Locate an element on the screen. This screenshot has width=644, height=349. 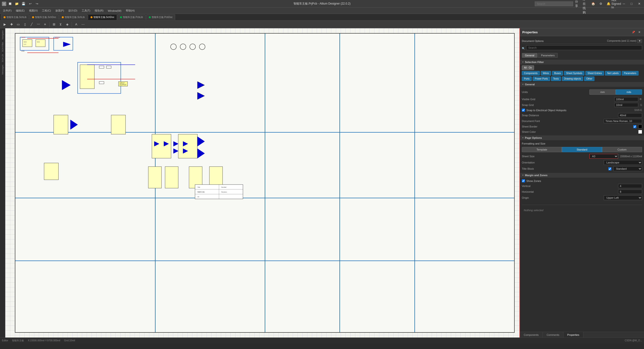
doc-options-filter-icon: ▼ is located at coordinates (640, 41).